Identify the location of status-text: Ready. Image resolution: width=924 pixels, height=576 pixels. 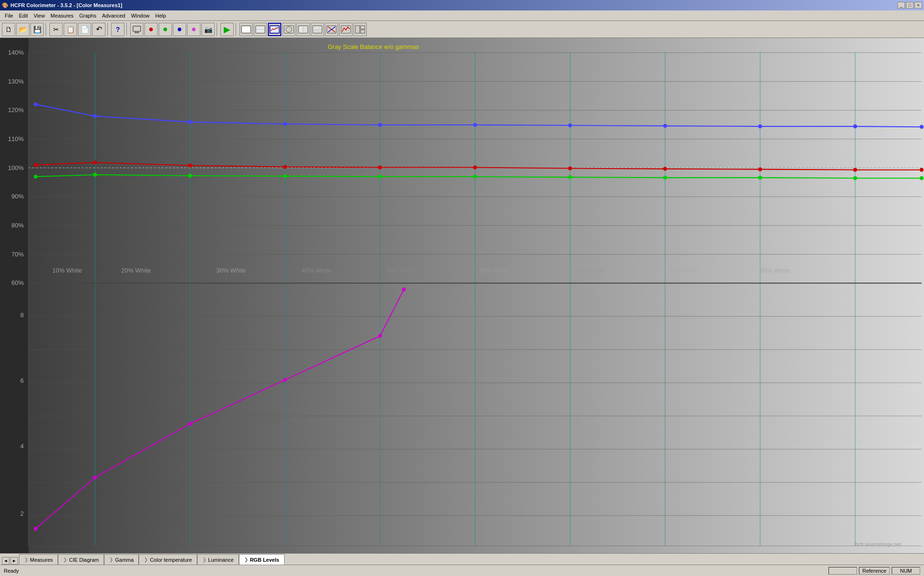
(11, 571).